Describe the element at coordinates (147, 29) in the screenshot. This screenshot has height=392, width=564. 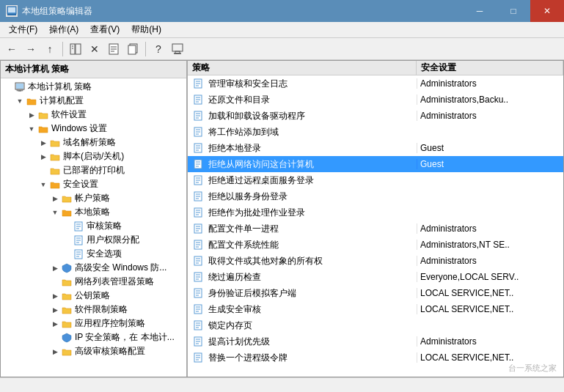
I see `menu-help: 帮助(H)` at that location.